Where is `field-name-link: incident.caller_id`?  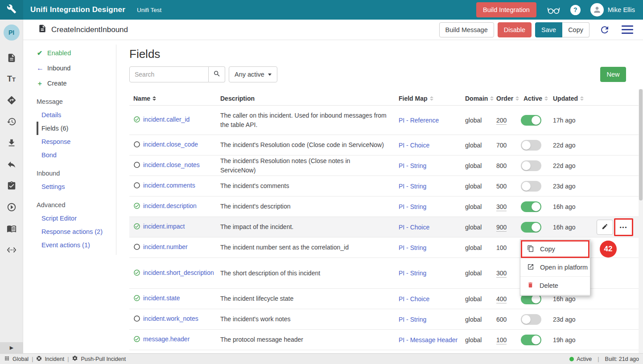 field-name-link: incident.caller_id is located at coordinates (166, 119).